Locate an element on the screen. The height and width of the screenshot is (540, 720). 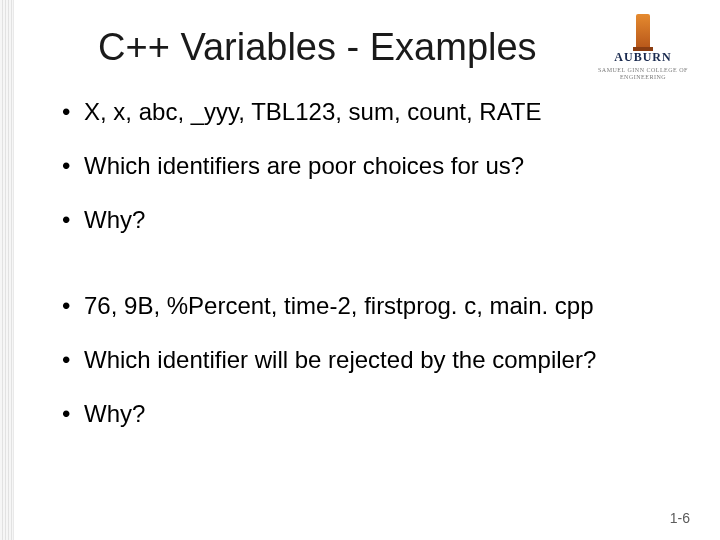
list-item: Which identifiers are poor choices for u… is located at coordinates (365, 178).